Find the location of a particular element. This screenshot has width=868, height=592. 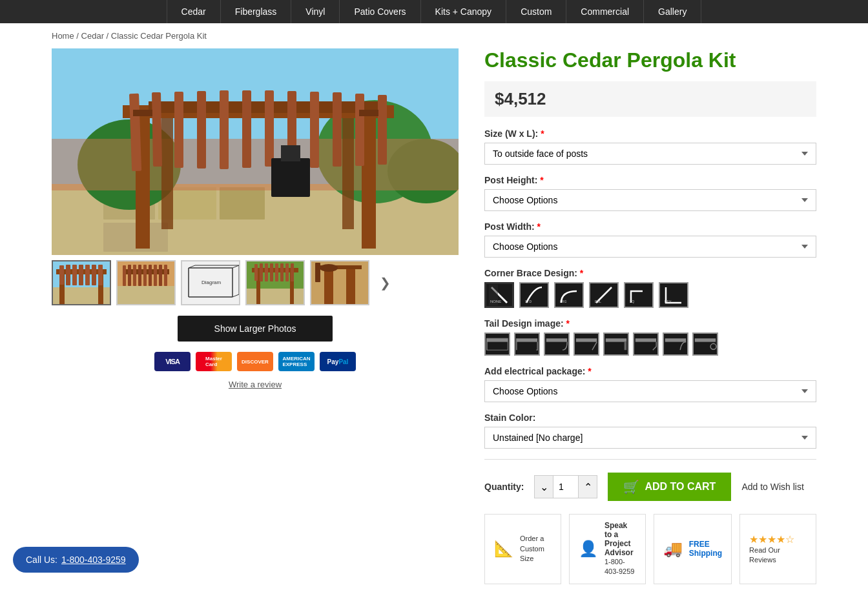

brace-option-5: SQ is located at coordinates (639, 295).